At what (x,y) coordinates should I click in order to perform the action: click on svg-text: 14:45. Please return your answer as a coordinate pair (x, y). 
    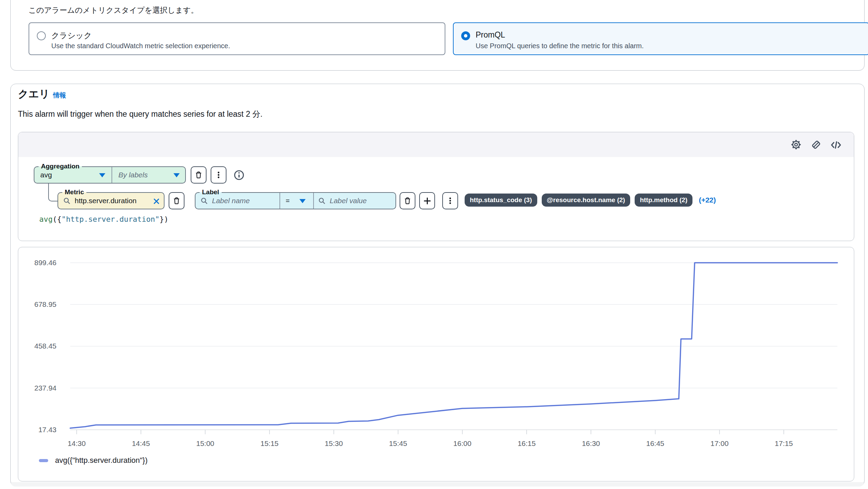
    Looking at the image, I should click on (141, 444).